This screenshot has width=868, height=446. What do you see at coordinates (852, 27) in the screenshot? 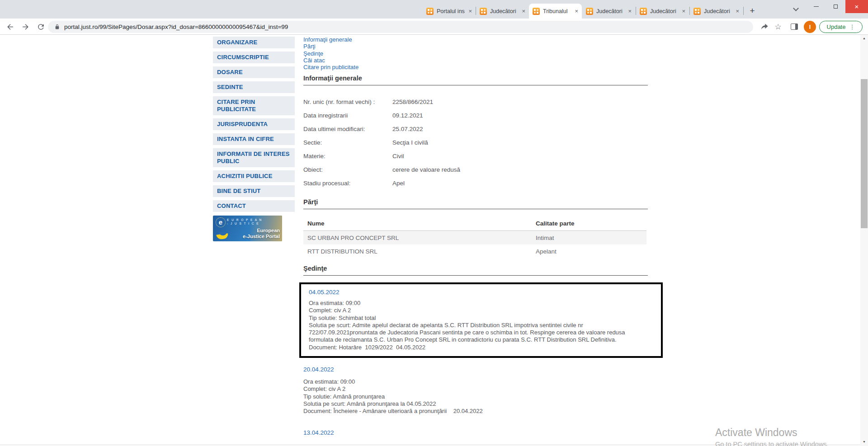
I see `menu-kebab-icon: ⋮` at bounding box center [852, 27].